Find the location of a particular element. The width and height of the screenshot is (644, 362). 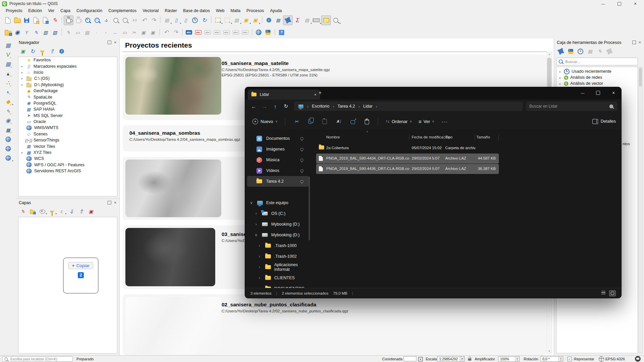

file-row: 2a Cobertura 05/07/2024 15:02 Carpeta de… is located at coordinates (408, 148).